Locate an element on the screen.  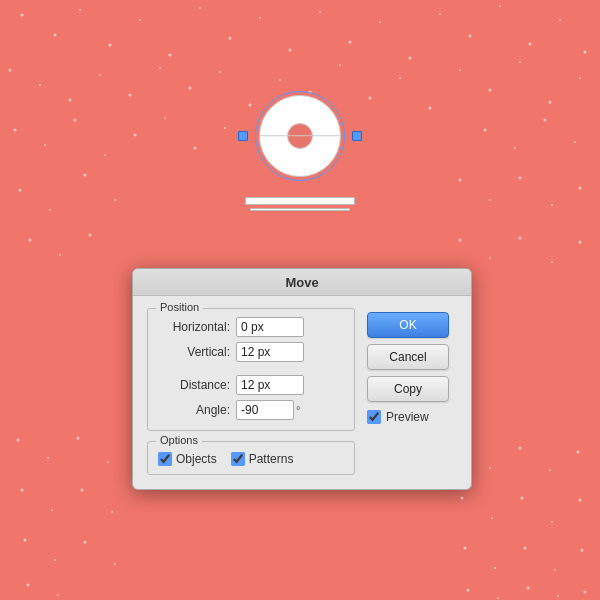
horizontal-field-row: Horizontal: is located at coordinates (251, 327).